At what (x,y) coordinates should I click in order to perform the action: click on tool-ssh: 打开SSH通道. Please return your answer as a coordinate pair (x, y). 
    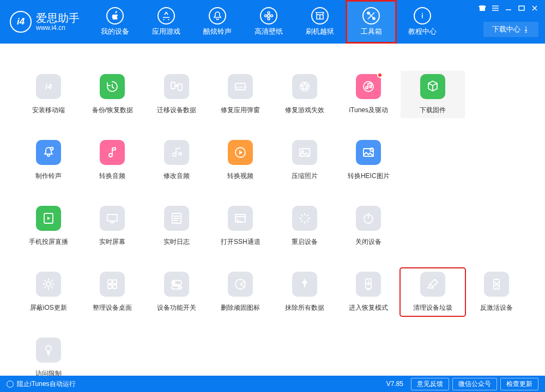
    Looking at the image, I should click on (241, 226).